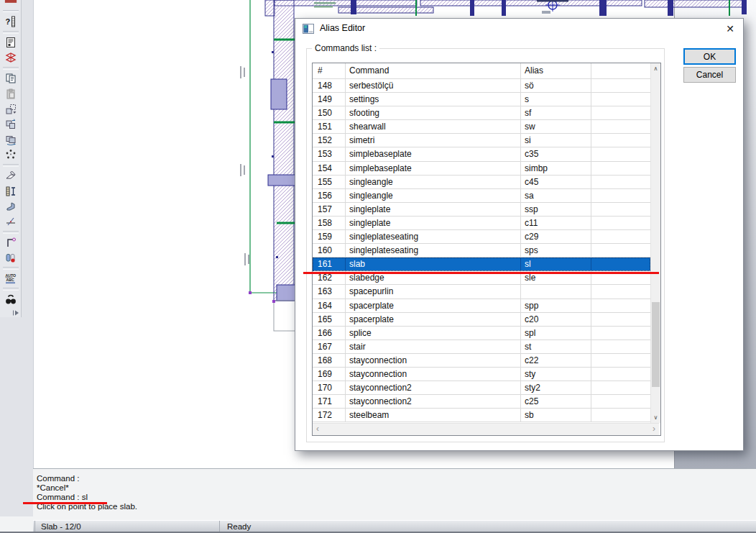 The image size is (756, 533). I want to click on table-row: 150sfootingsf, so click(481, 114).